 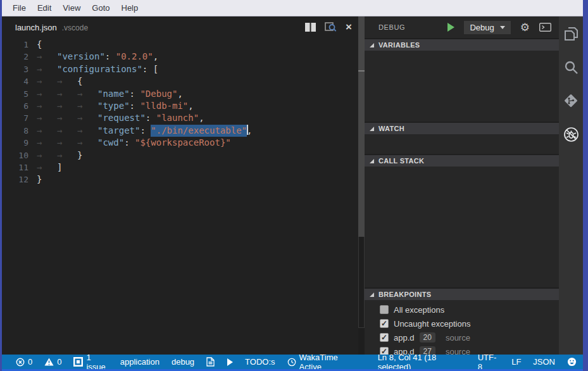 What do you see at coordinates (462, 128) in the screenshot?
I see `section-watch: WATCH` at bounding box center [462, 128].